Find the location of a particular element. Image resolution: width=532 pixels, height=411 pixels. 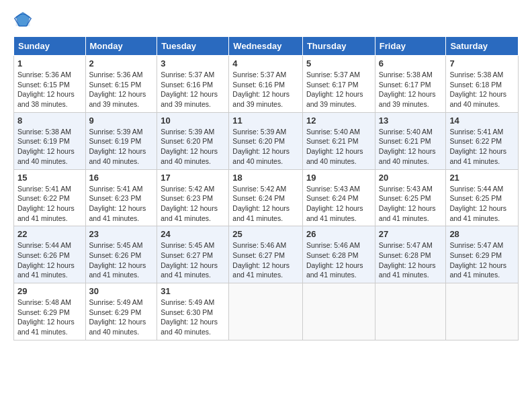

day-info: Sunrise: 5:48 AMSunset: 6:29 PMDaylight:… is located at coordinates (46, 317).